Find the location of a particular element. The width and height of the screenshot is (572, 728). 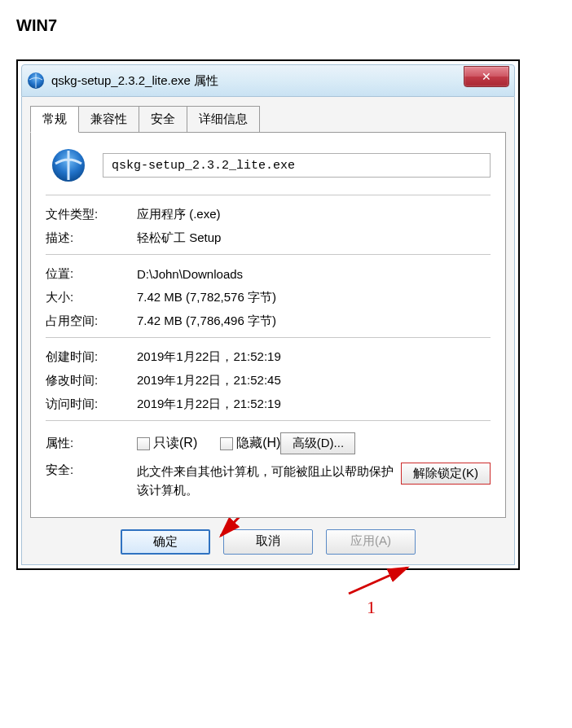

filetype-value: 应用程序 (.exe) is located at coordinates (314, 215).